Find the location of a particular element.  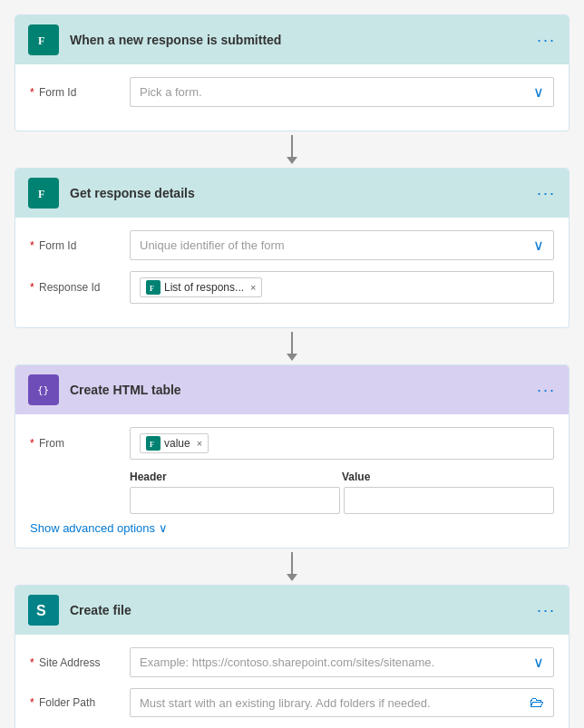

step2-menu: ··· is located at coordinates (546, 194).